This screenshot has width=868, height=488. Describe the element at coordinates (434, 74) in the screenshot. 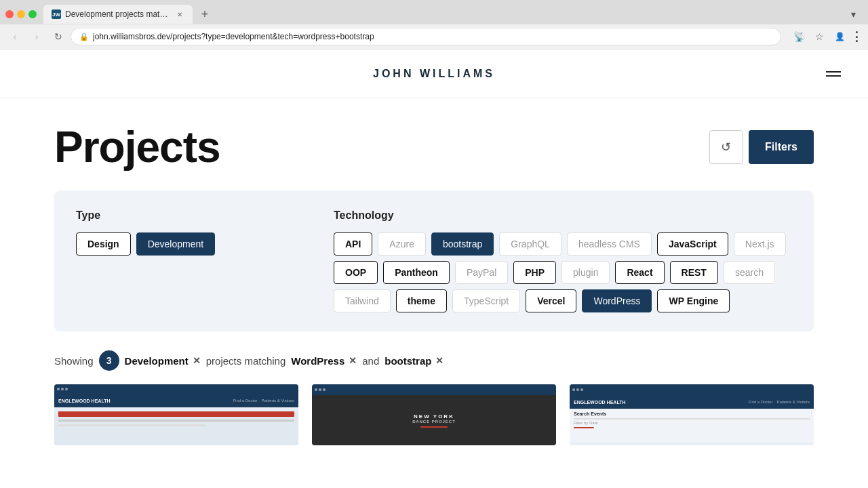

I see `site-header: JOHN WILLIAMS` at that location.